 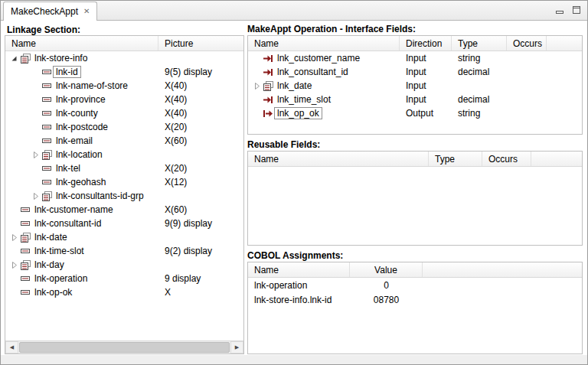 I want to click on tree-row-lnk-date: lnk-date, so click(x=124, y=237).